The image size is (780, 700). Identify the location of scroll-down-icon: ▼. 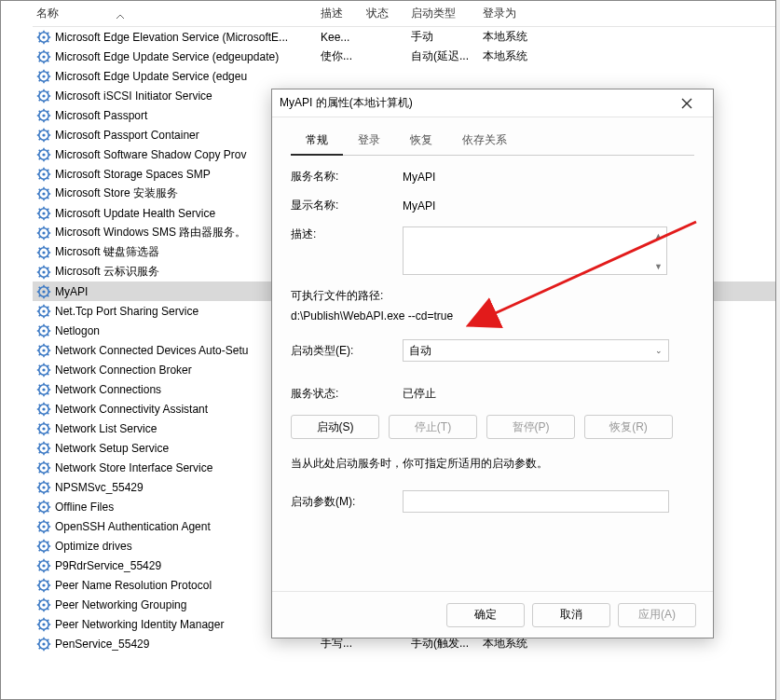
(658, 267).